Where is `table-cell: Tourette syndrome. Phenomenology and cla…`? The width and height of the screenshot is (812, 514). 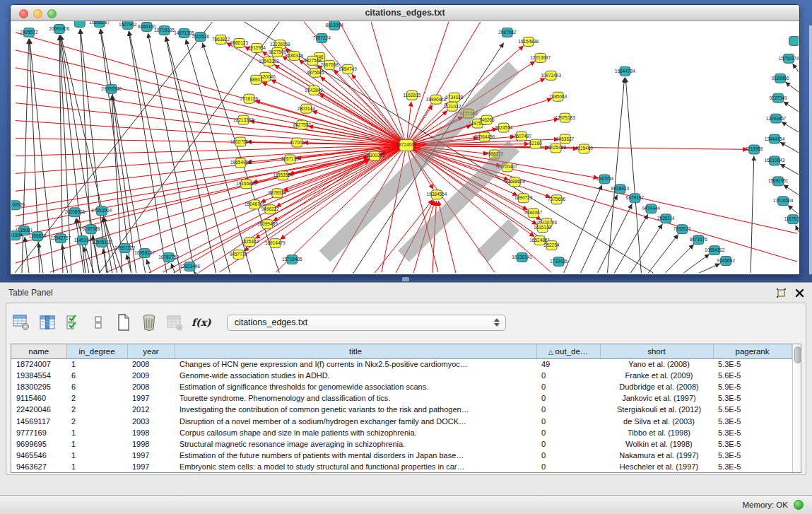
table-cell: Tourette syndrome. Phenomenology and cla… is located at coordinates (355, 398).